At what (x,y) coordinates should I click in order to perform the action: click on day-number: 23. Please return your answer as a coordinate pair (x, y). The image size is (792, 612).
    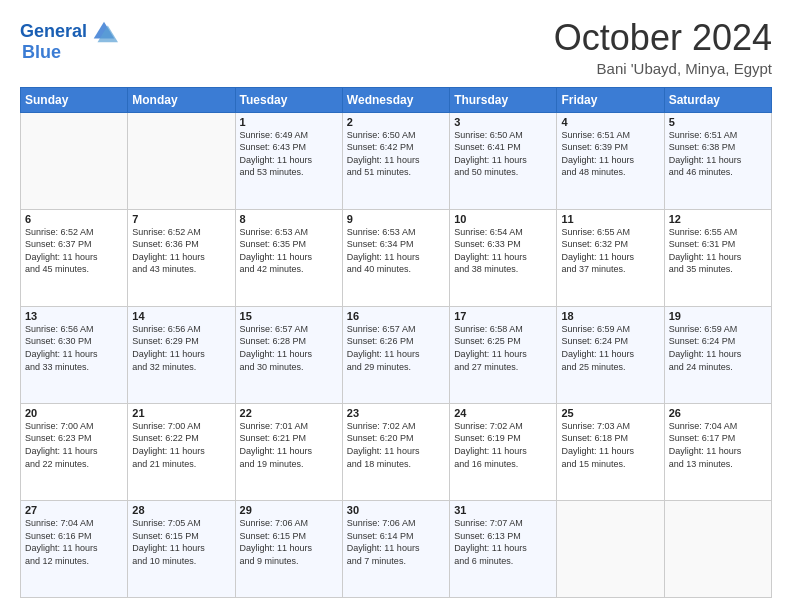
    Looking at the image, I should click on (396, 413).